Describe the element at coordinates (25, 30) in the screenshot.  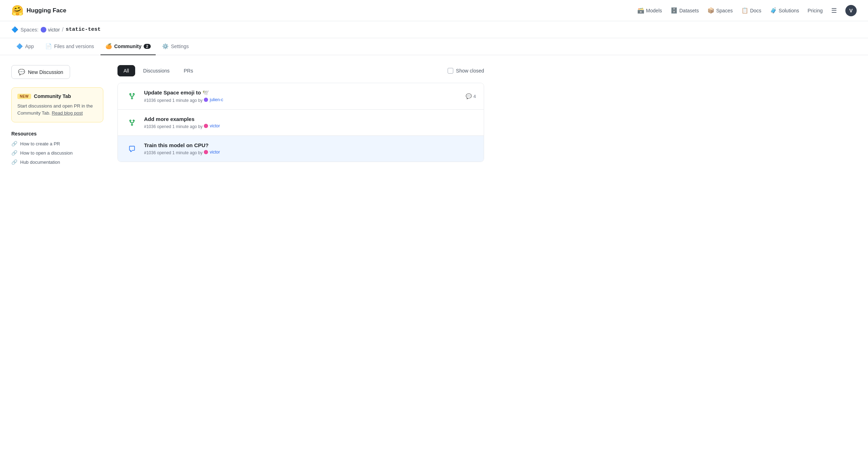
I see `breadcrumb-spaces-label: 🔷 Spaces:` at that location.